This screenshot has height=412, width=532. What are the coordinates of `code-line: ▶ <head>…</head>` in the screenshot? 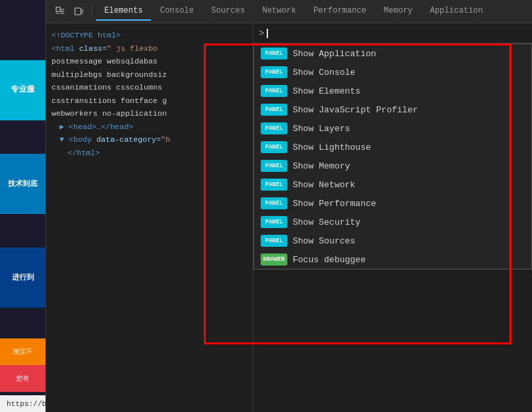 It's located at (150, 127).